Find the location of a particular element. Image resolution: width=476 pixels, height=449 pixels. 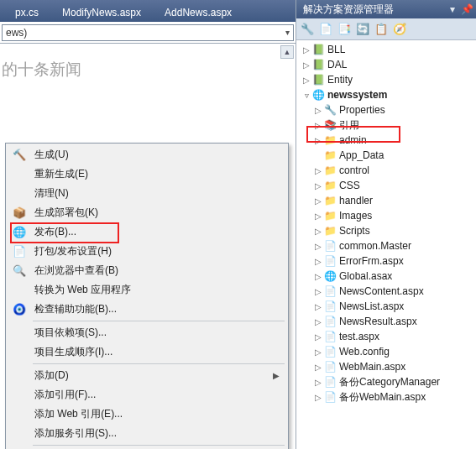

folder-icon: 📁 is located at coordinates (330, 216).